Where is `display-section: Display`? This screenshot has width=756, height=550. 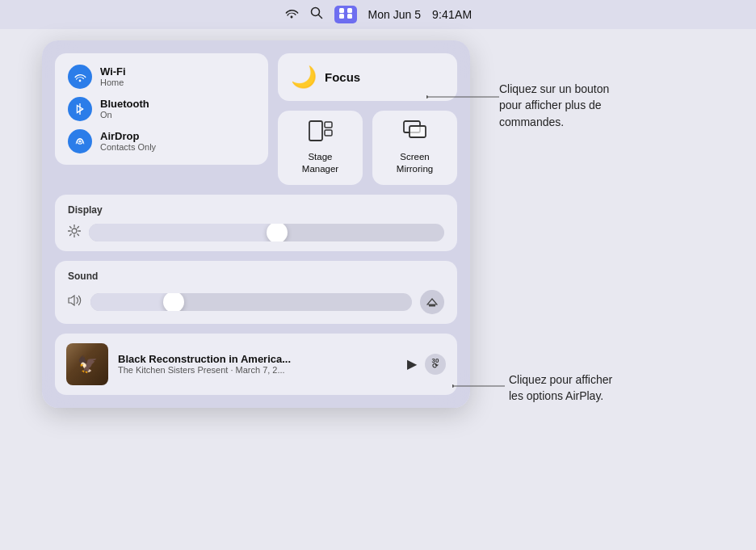
display-section: Display is located at coordinates (256, 223).